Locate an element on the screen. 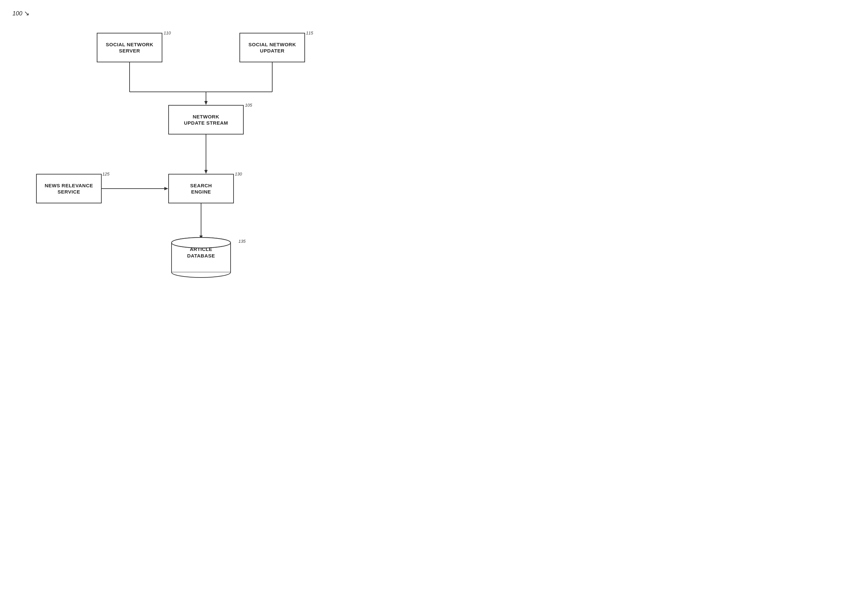  news-relevance-service-ref: 125 is located at coordinates (106, 174).